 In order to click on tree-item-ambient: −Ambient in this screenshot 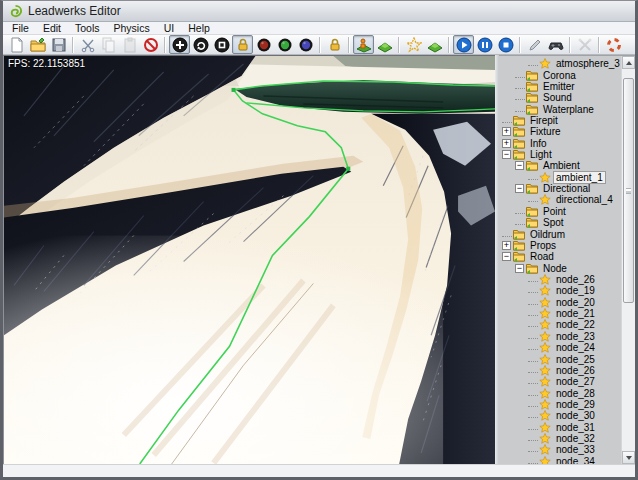, I will do `click(568, 166)`.